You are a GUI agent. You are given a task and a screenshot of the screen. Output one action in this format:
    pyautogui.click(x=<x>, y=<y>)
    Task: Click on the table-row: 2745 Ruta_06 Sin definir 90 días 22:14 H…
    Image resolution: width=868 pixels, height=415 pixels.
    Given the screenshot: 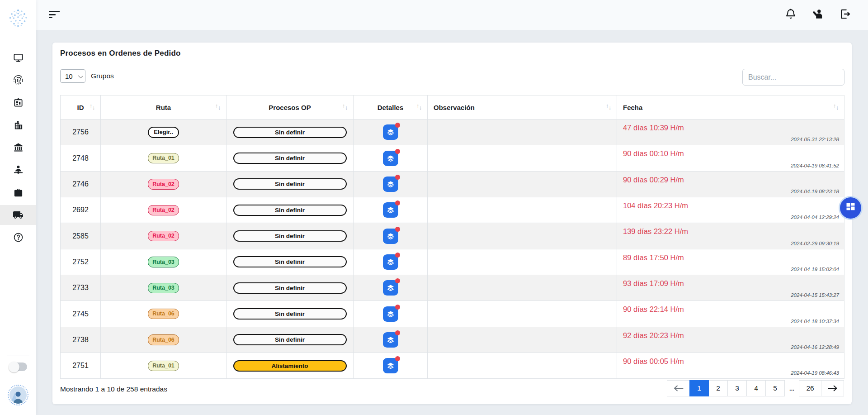 What is the action you would take?
    pyautogui.click(x=453, y=314)
    